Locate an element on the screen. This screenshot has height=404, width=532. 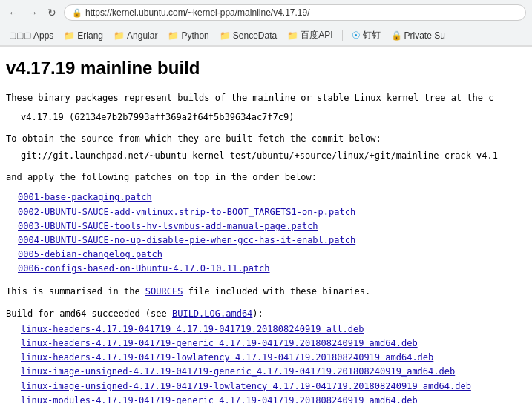
patch-link-6: 0006-configs-based-on-Ubuntu-4.17.0-10.1… is located at coordinates (272, 268).